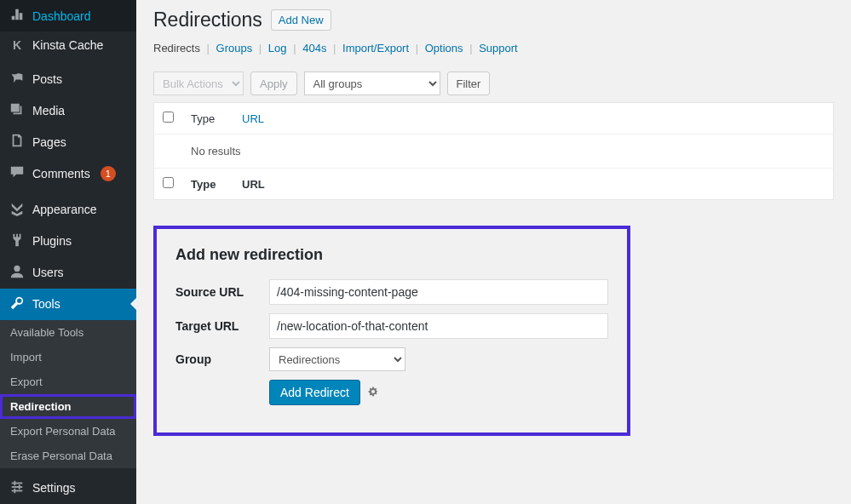 The width and height of the screenshot is (851, 504). Describe the element at coordinates (68, 381) in the screenshot. I see `sub-item-export: Export` at that location.